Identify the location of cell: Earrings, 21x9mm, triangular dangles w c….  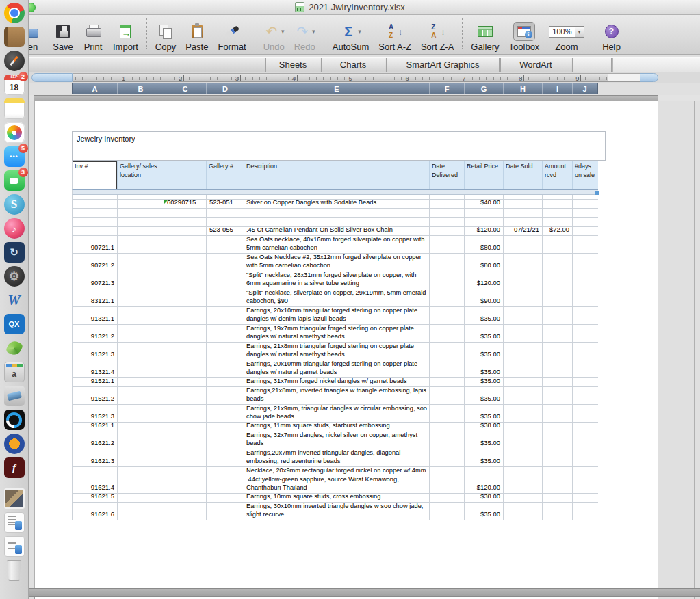
(337, 413).